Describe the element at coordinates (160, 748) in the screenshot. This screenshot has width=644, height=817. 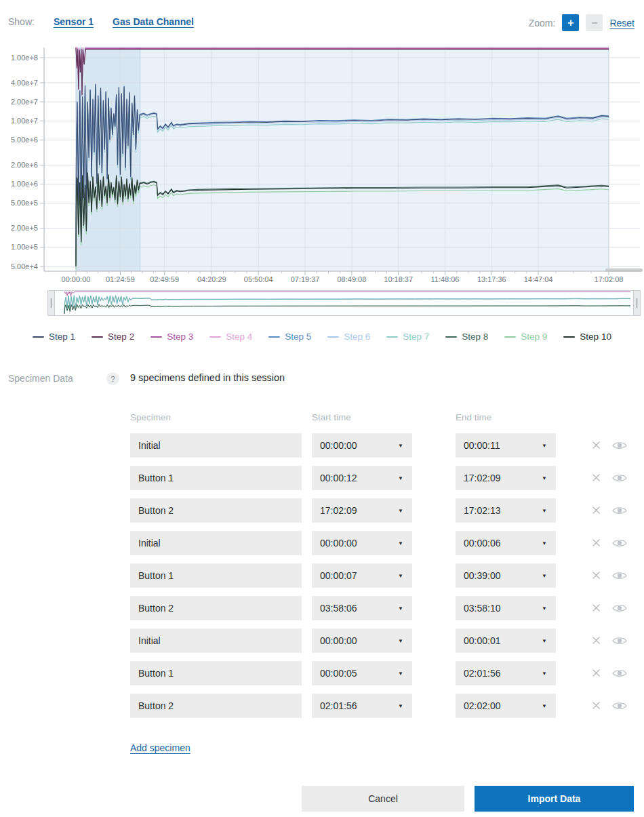
I see `add-specimen-link: Add specimen` at that location.